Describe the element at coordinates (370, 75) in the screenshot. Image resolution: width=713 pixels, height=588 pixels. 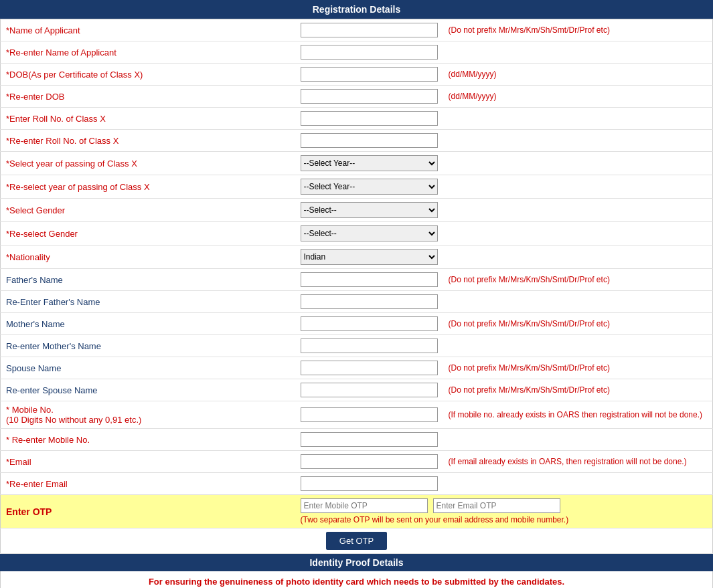
I see `input-cell-dob` at that location.